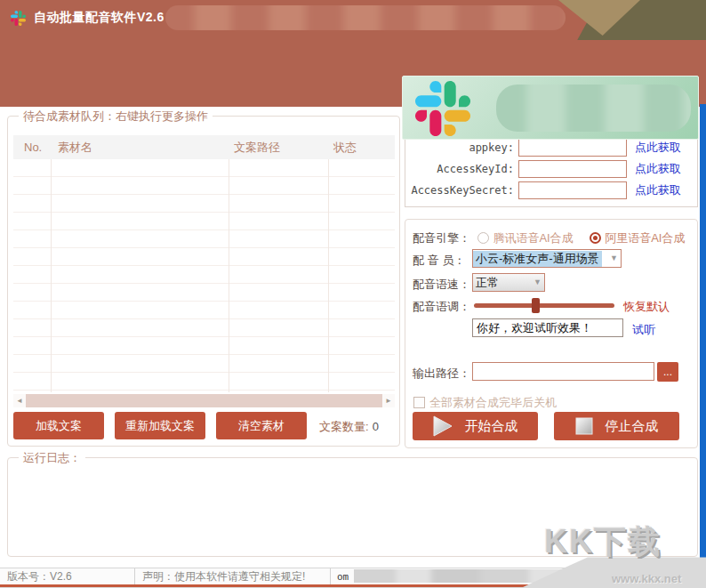  Describe the element at coordinates (365, 18) in the screenshot. I see `redacted-title-area` at that location.